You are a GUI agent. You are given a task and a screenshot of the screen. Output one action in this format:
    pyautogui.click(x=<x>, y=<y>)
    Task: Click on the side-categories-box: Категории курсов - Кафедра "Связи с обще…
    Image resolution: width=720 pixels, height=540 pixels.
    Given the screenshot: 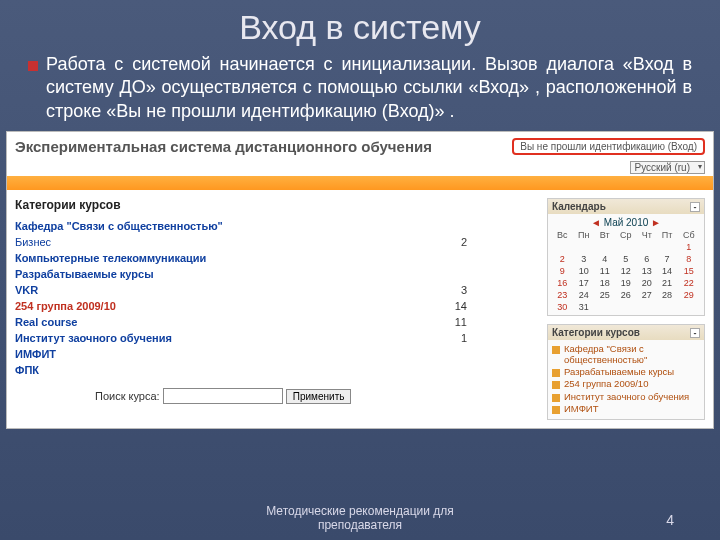 What is the action you would take?
    pyautogui.click(x=626, y=372)
    